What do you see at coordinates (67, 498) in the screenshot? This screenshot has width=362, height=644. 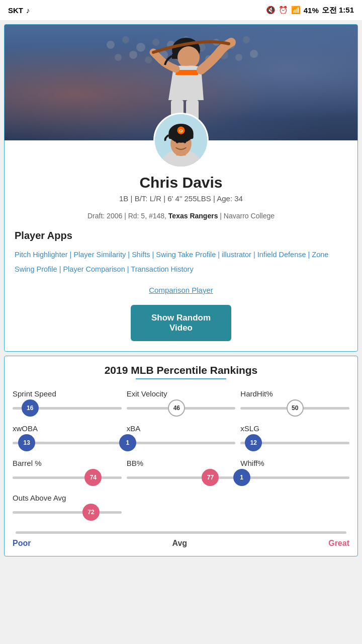 I see `stat-label: Outs Above Avg` at bounding box center [67, 498].